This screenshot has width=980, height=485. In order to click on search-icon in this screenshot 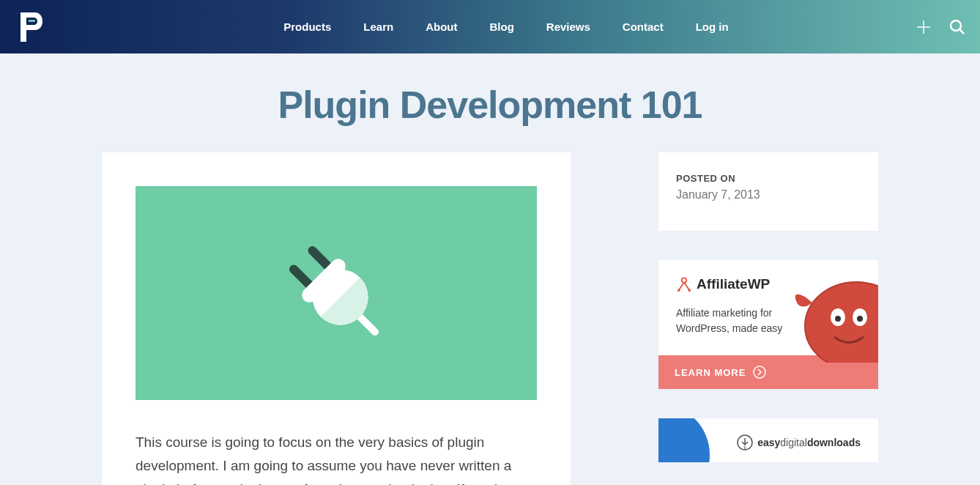, I will do `click(957, 27)`.